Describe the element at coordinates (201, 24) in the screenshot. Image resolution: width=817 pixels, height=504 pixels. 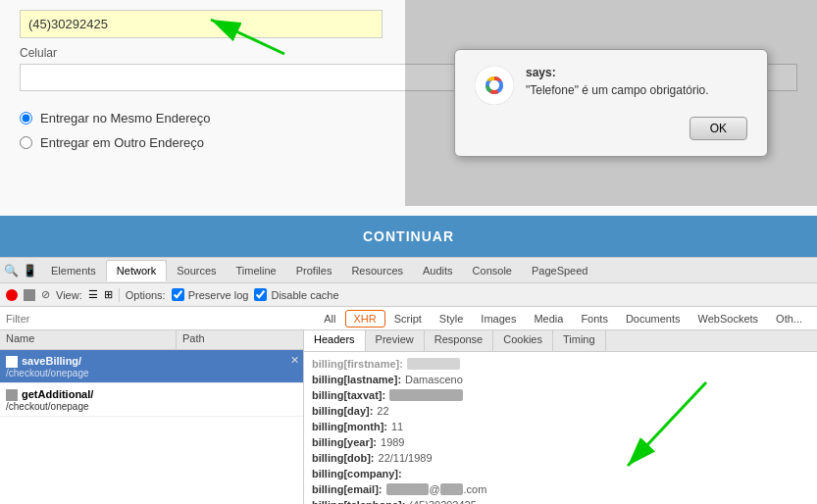
I see `phone-input` at that location.